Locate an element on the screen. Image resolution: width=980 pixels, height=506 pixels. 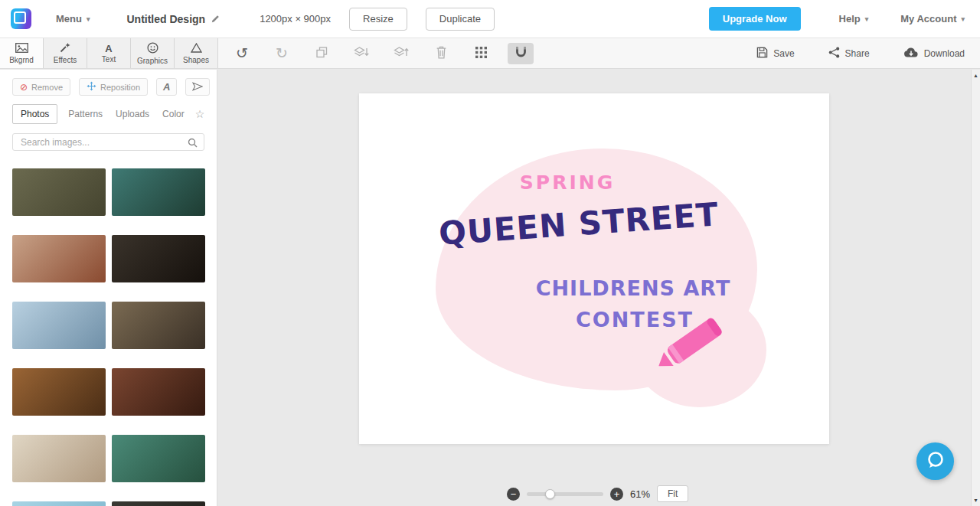
tab-background: Bkgrnd is located at coordinates (21, 54).